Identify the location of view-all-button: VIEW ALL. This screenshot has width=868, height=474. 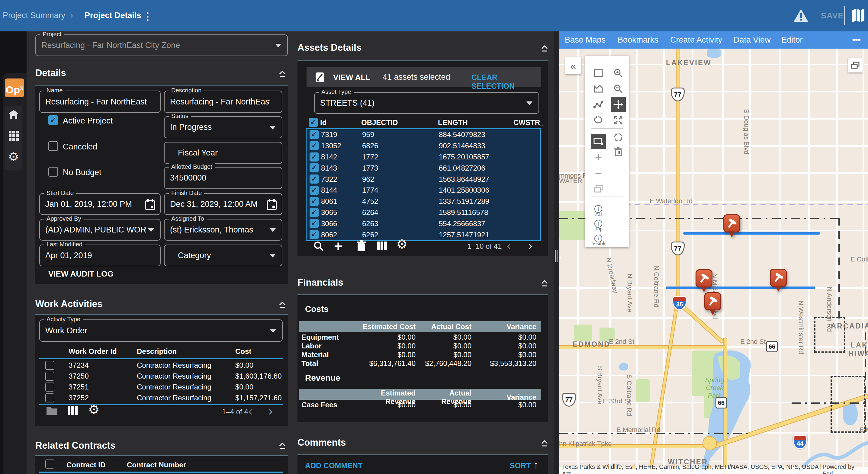
(352, 77).